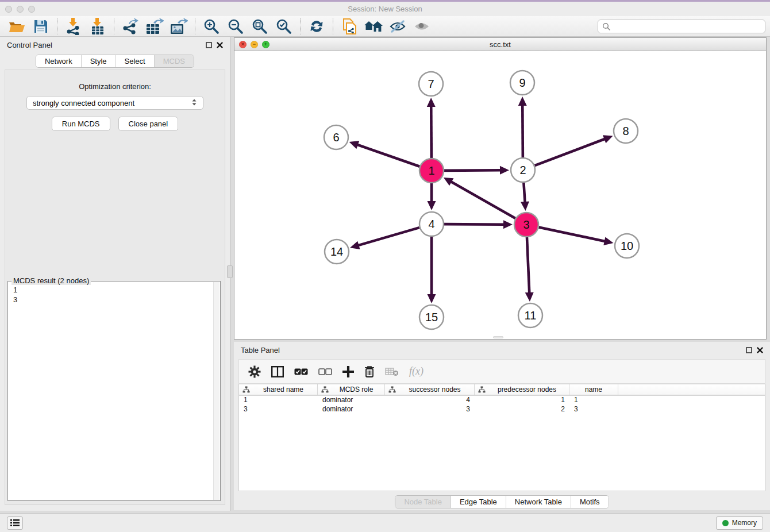 The height and width of the screenshot is (532, 770). I want to click on export-image-icon, so click(179, 26).